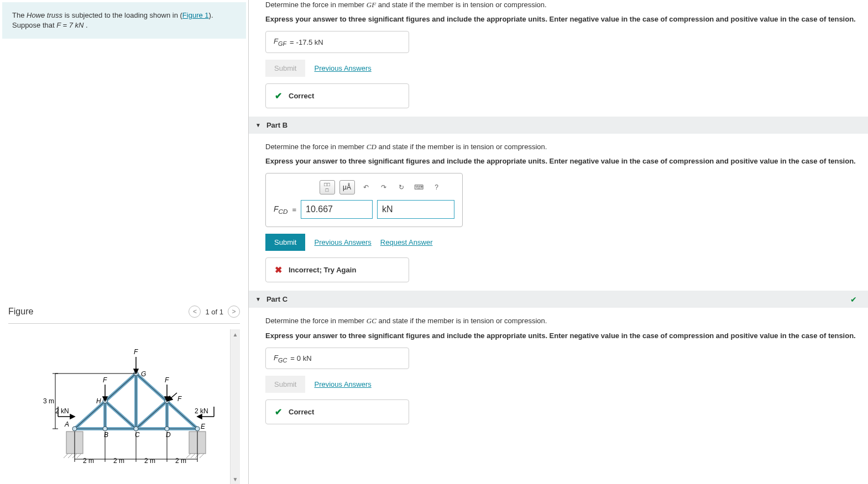  I want to click on part-c-instructions: Express your answer to three significant…, so click(561, 336).